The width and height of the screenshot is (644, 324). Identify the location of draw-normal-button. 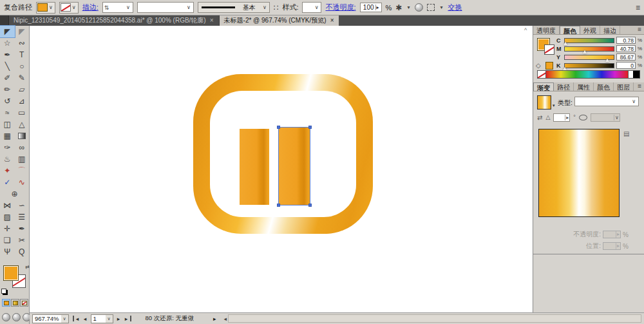
(6, 317).